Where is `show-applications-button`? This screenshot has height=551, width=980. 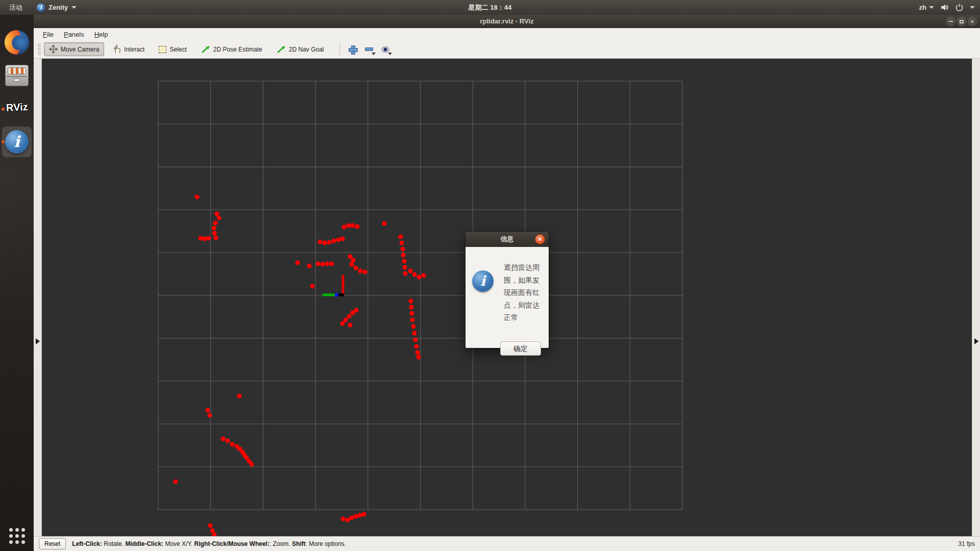 show-applications-button is located at coordinates (17, 536).